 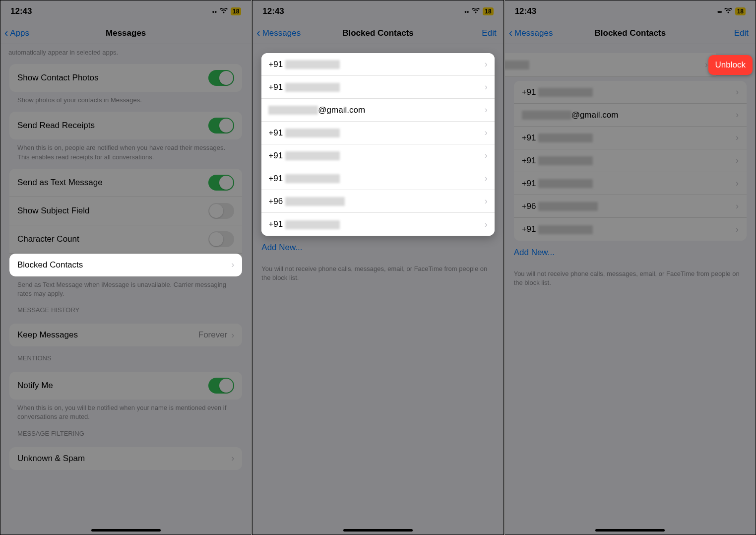 I want to click on section-header: MESSAGE FILTERING, so click(x=126, y=431).